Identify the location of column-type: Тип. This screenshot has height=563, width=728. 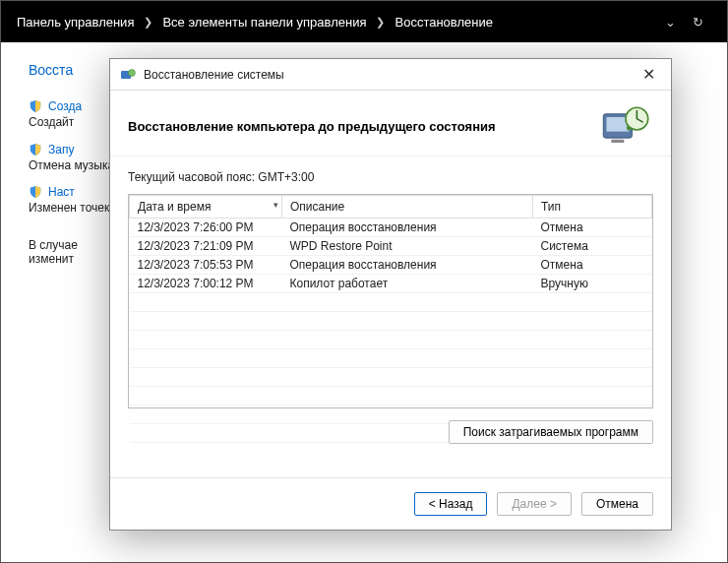
(592, 207).